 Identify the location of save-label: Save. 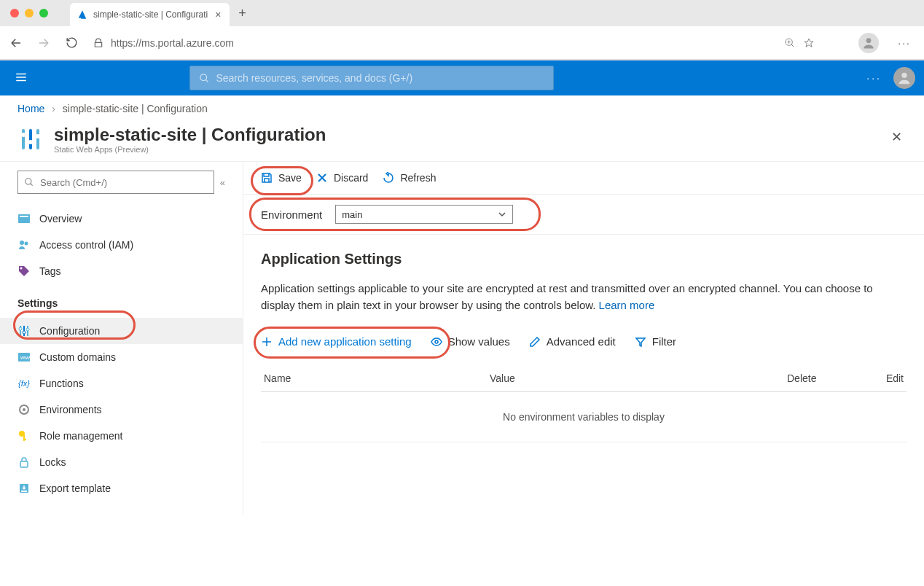
(290, 178).